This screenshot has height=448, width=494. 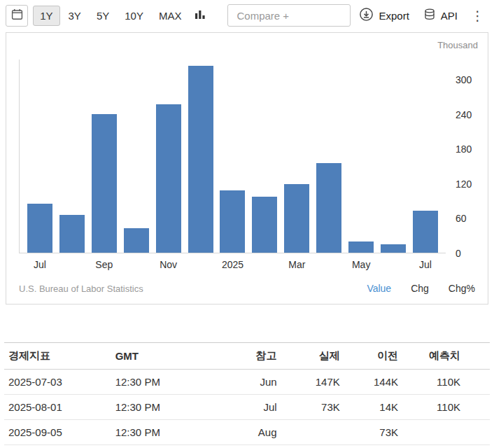 I want to click on api-label: API, so click(x=449, y=15).